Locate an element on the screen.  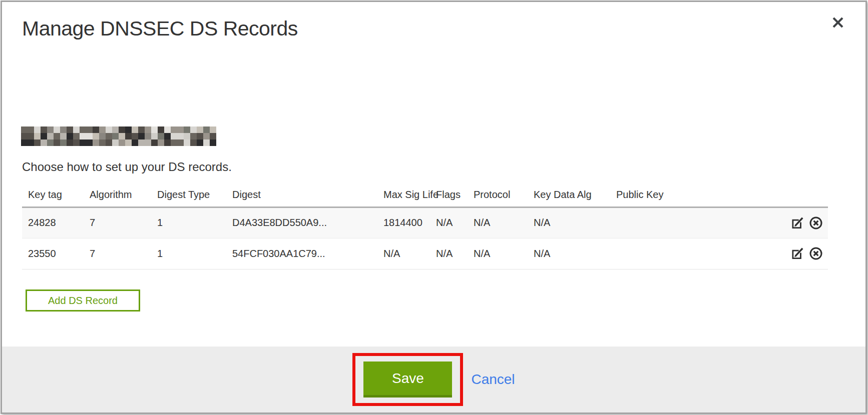
col-header-key-tag: Key tag is located at coordinates (53, 195).